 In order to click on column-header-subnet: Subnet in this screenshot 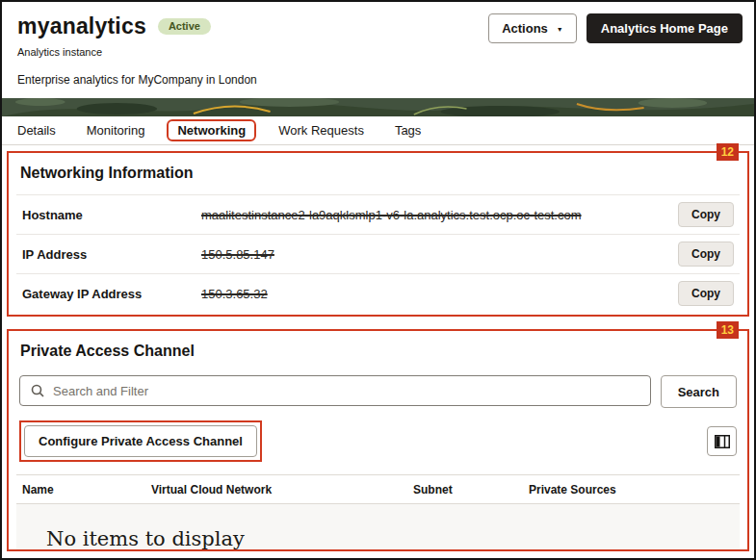, I will do `click(471, 490)`.